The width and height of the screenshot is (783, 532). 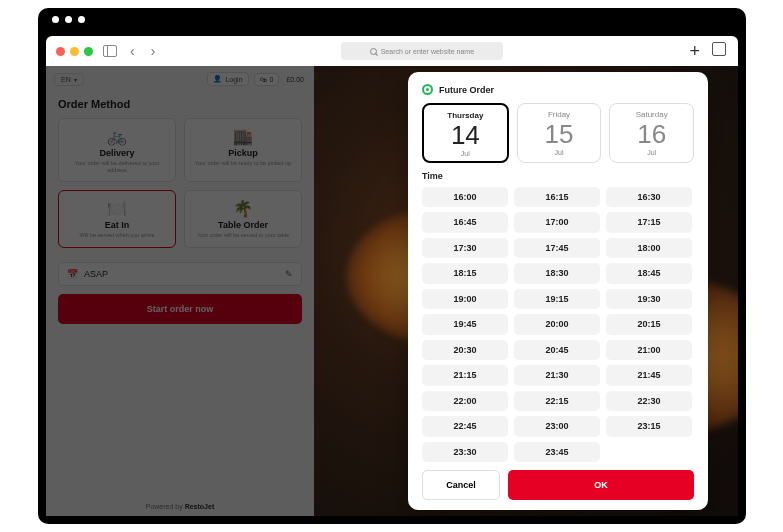 What do you see at coordinates (465, 401) in the screenshot?
I see `time-option: 22:00` at bounding box center [465, 401].